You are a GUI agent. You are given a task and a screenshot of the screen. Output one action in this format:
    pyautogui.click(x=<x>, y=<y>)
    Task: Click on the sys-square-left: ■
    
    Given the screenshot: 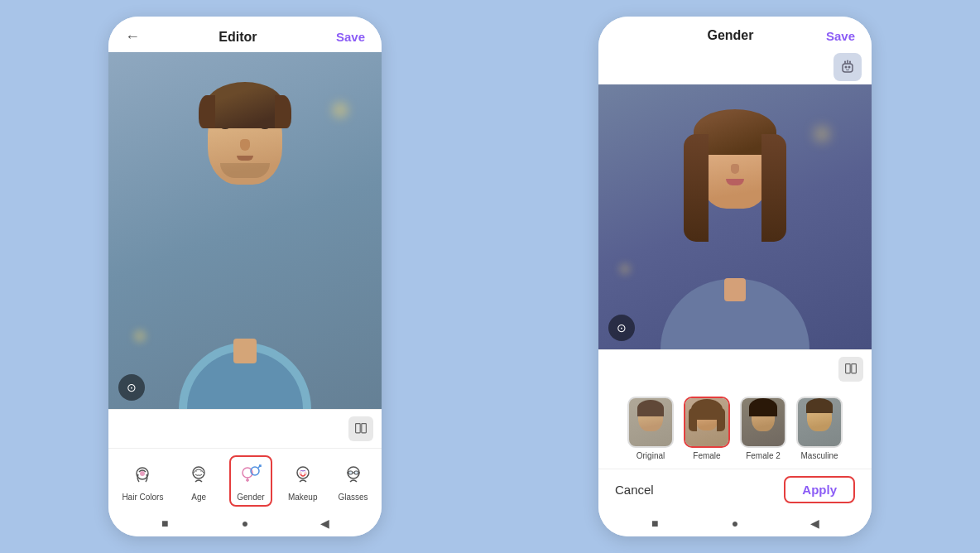 What is the action you would take?
    pyautogui.click(x=165, y=523)
    